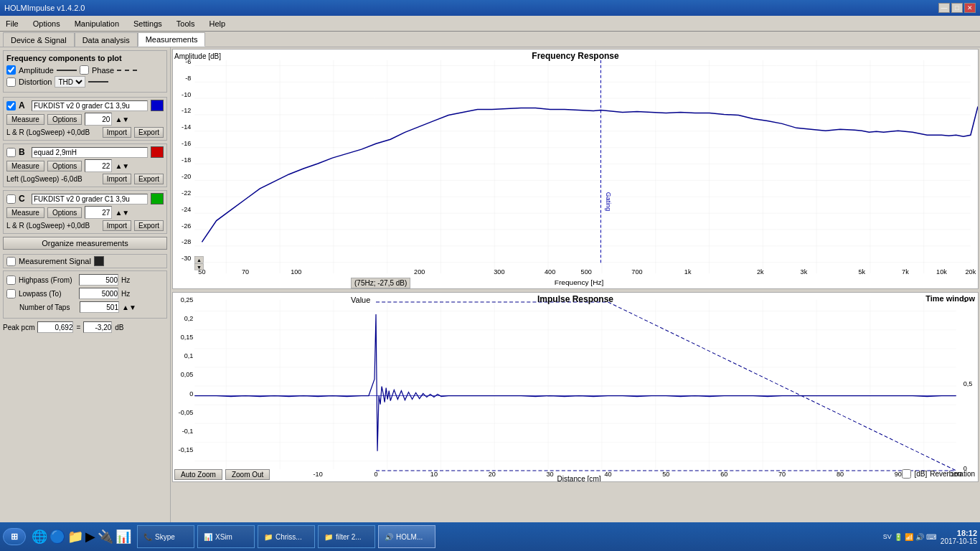  Describe the element at coordinates (198, 475) in the screenshot. I see `auto-zoom-button: Auto Zoom` at that location.